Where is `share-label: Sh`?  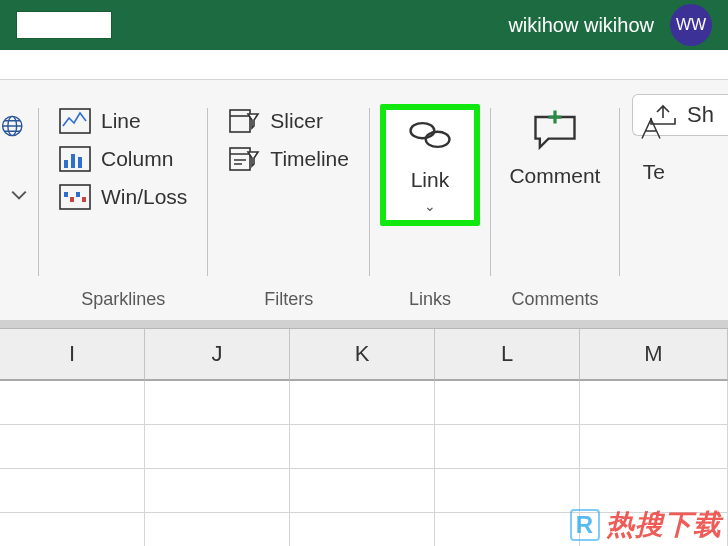
share-label: Sh is located at coordinates (700, 115).